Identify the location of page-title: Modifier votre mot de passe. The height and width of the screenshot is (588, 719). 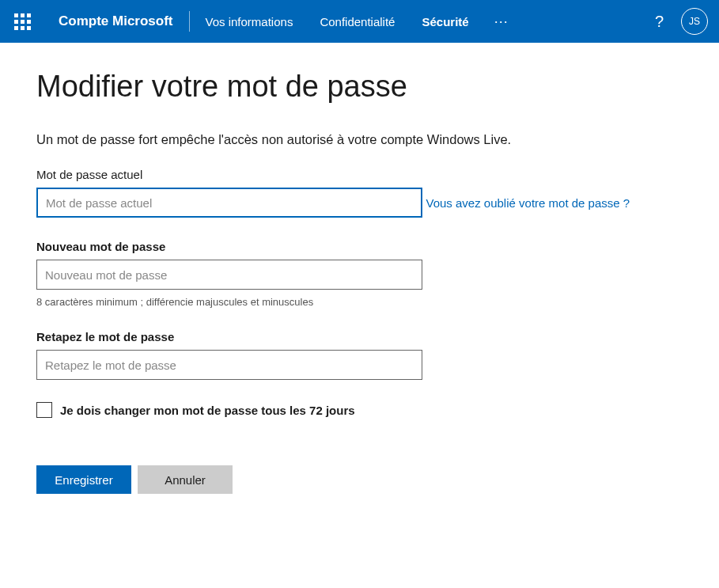
(342, 87).